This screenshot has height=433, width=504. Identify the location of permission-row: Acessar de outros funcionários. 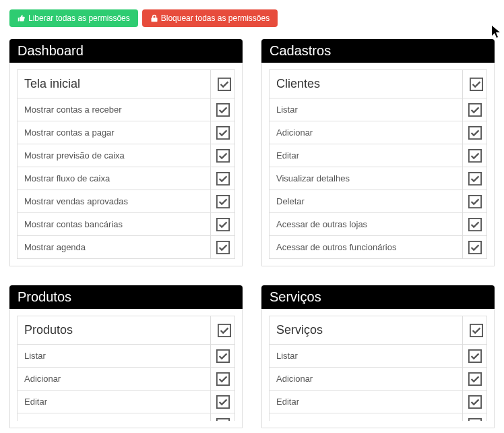
(379, 248).